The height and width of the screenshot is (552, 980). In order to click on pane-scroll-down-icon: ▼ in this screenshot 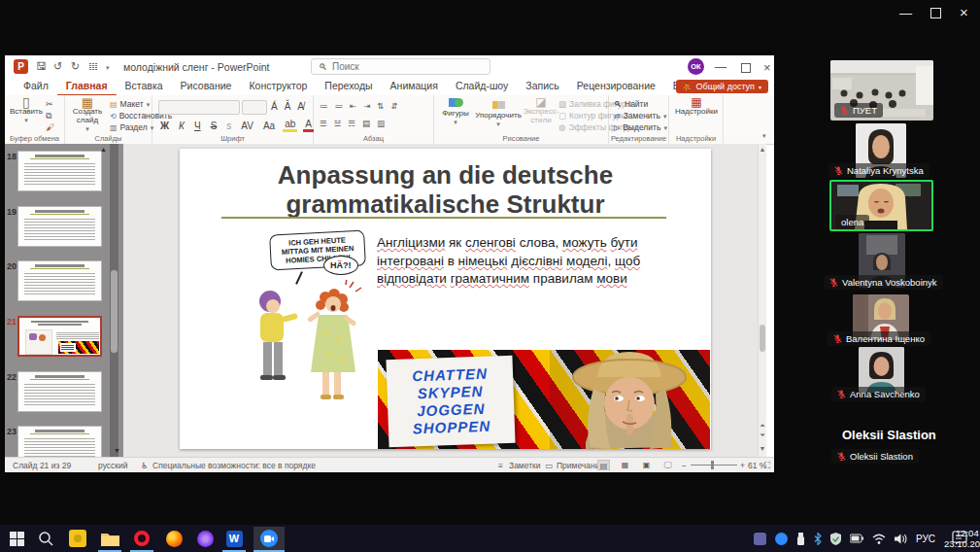, I will do `click(117, 451)`.